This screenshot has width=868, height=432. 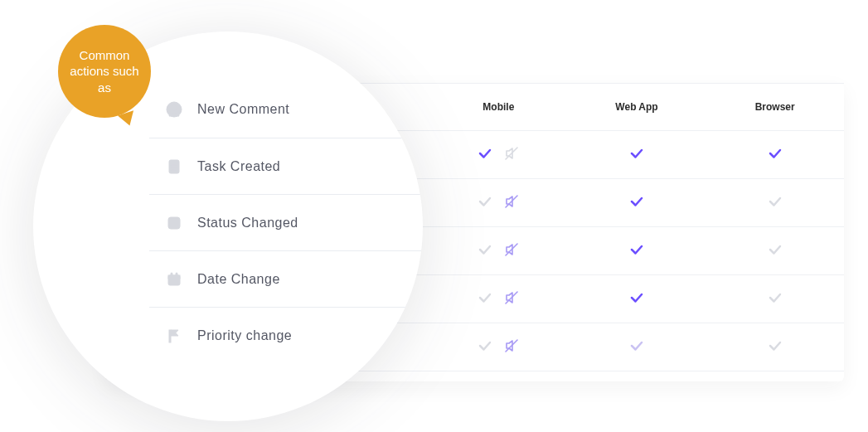 What do you see at coordinates (174, 167) in the screenshot?
I see `doc-icon` at bounding box center [174, 167].